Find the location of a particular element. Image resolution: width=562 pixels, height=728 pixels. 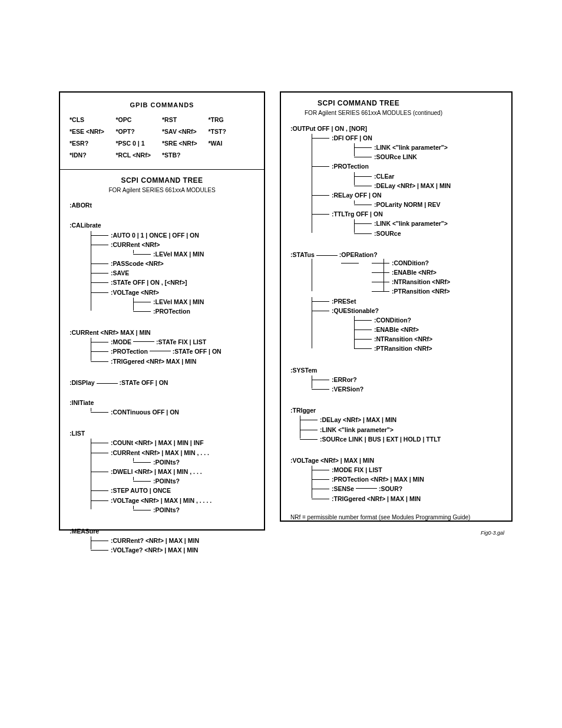

gpib-cmd: *IDN? is located at coordinates (93, 155).